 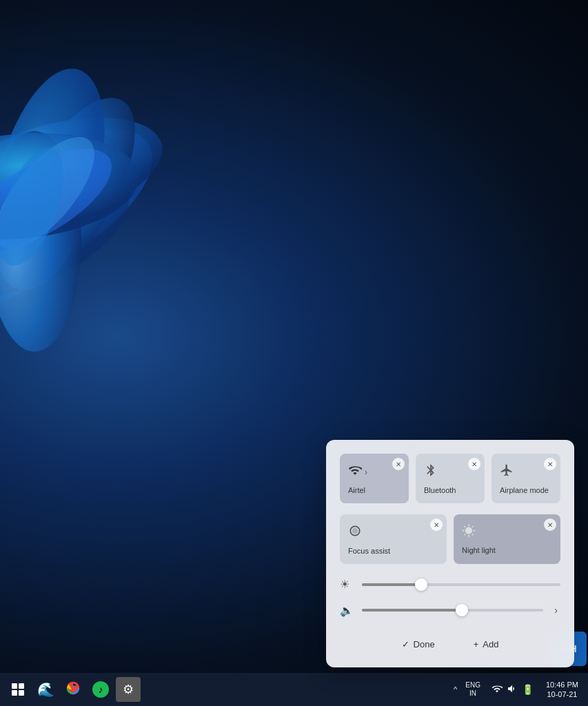 I want to click on chrome-button, so click(x=73, y=689).